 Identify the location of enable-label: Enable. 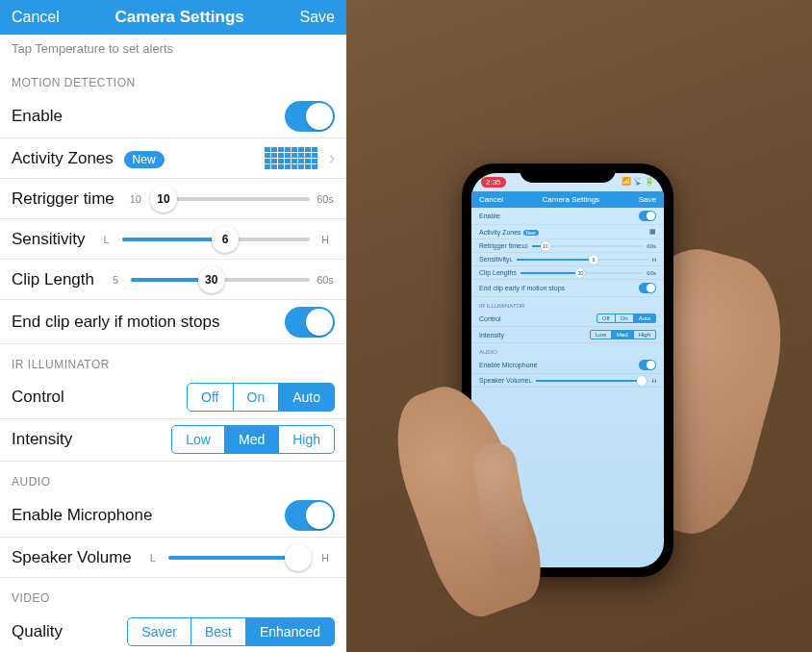
(37, 116).